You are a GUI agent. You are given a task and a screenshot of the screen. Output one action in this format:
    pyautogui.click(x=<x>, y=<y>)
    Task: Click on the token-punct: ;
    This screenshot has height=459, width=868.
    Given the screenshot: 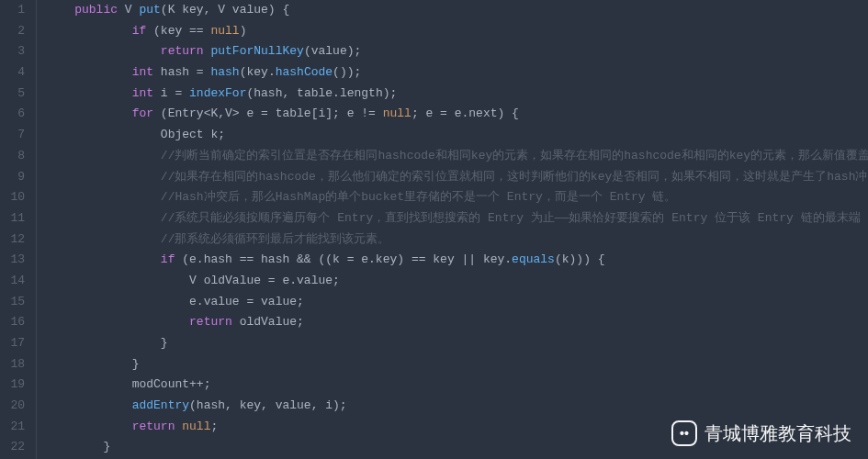 What is the action you would take?
    pyautogui.click(x=214, y=426)
    